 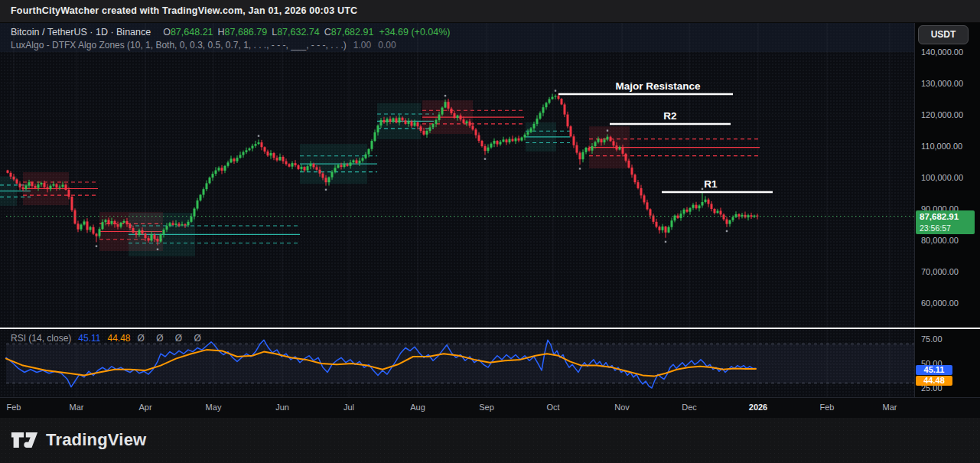 I want to click on price-axis: USDT 140,000.00130,000.00120,000.00110,0…, so click(x=947, y=210).